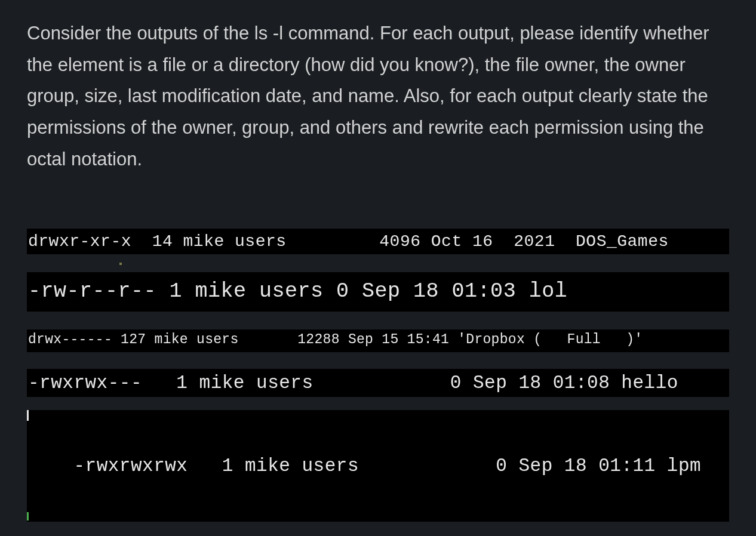 The height and width of the screenshot is (536, 756). What do you see at coordinates (121, 264) in the screenshot?
I see `artifact-dot` at bounding box center [121, 264].